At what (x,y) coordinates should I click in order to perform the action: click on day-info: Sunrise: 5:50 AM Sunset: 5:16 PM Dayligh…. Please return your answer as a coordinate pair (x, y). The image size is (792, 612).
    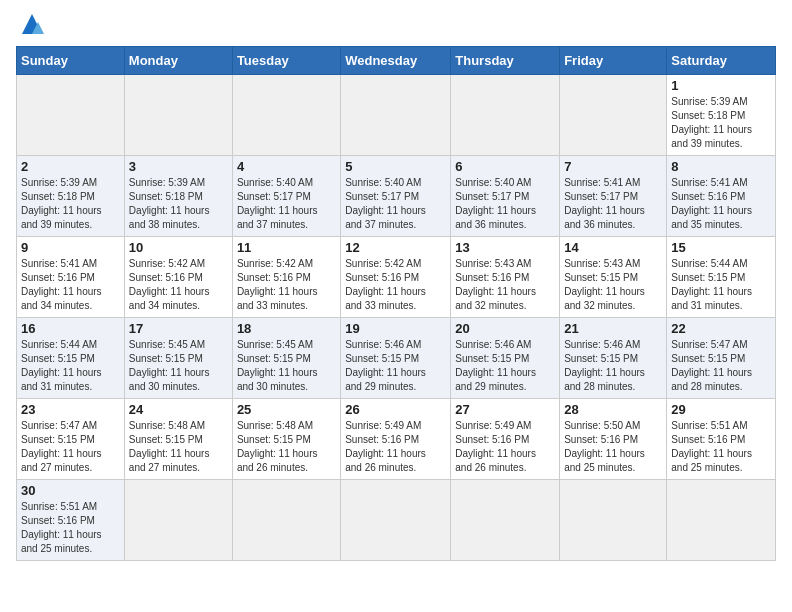
    Looking at the image, I should click on (613, 447).